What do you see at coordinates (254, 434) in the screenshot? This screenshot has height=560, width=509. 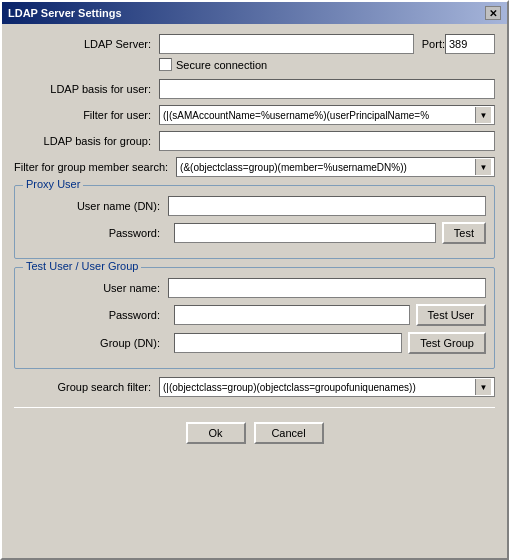 I see `bottom-bar: Ok Cancel` at bounding box center [254, 434].